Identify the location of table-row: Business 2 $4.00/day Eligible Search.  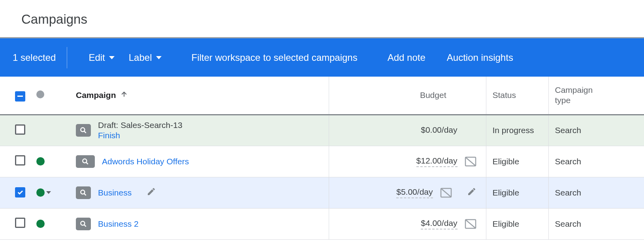
(322, 224).